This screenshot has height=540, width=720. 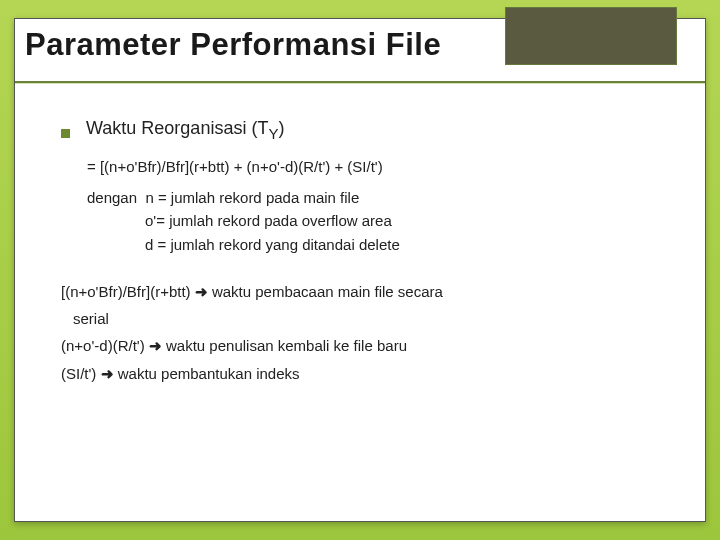 What do you see at coordinates (328, 292) in the screenshot?
I see `explain1-rhs-a: waktu pembacaan main file secara` at bounding box center [328, 292].